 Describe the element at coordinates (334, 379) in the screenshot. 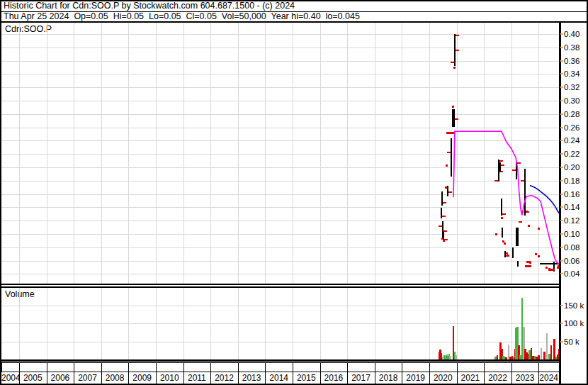

I see `year-label: 2016` at that location.